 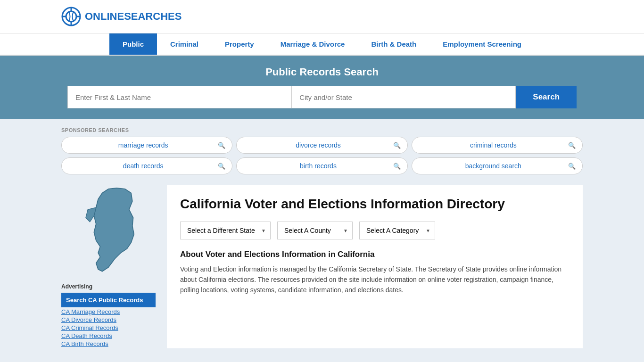 I want to click on logo-text-colored: SEARCHES, so click(x=153, y=16).